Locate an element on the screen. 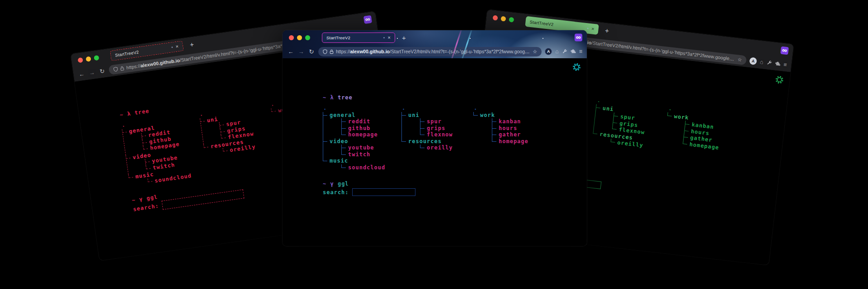  search-section-header: ~ γ ggl is located at coordinates (336, 184).